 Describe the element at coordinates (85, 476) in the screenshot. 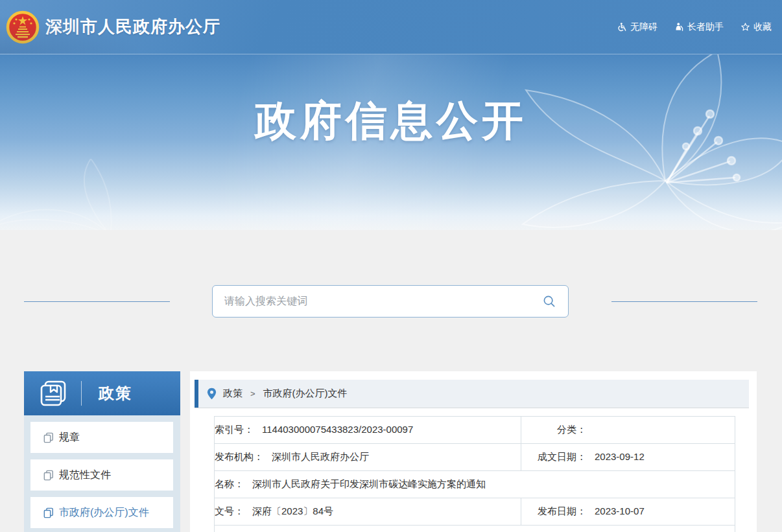

I see `sidebar-item-label: 规范性文件` at that location.